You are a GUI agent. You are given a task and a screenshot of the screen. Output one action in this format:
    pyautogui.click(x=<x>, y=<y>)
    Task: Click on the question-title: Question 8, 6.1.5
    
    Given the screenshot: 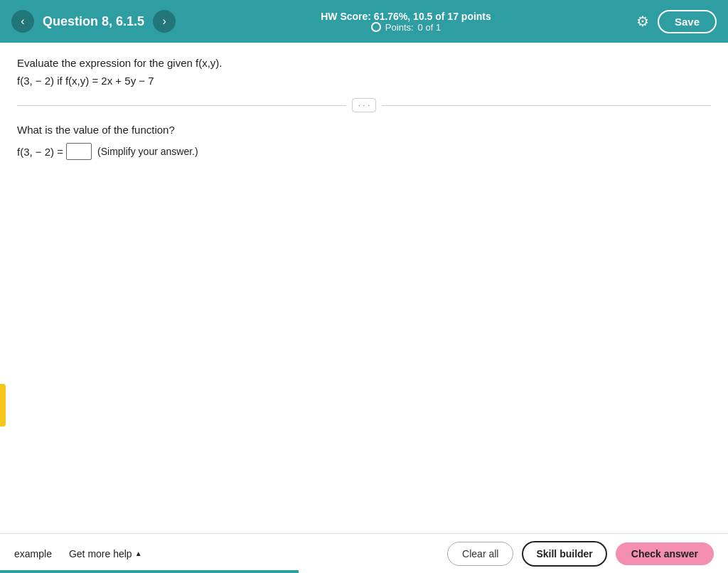 What is the action you would take?
    pyautogui.click(x=94, y=21)
    